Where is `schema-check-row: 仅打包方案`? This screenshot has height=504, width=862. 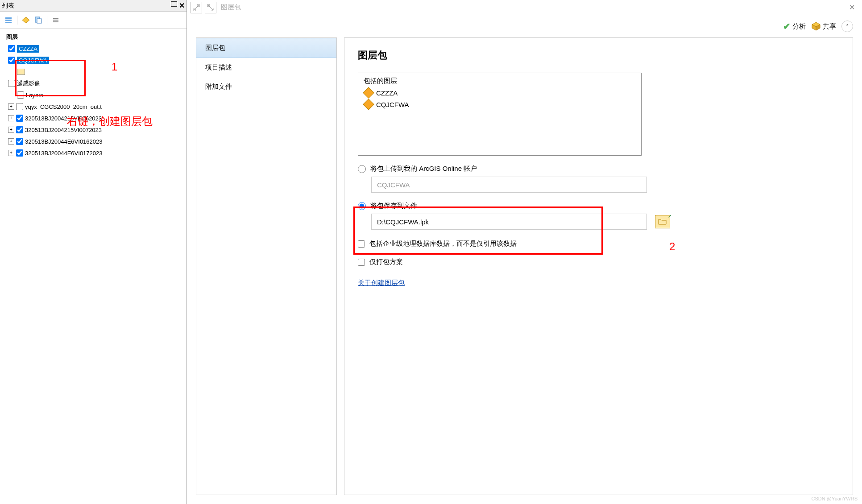 schema-check-row: 仅打包方案 is located at coordinates (599, 262).